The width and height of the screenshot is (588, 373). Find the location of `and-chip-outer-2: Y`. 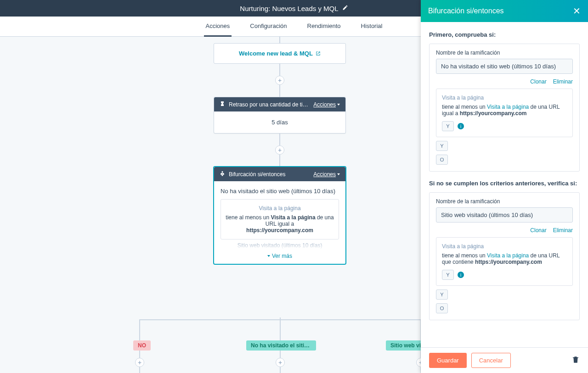

and-chip-outer-2: Y is located at coordinates (442, 295).